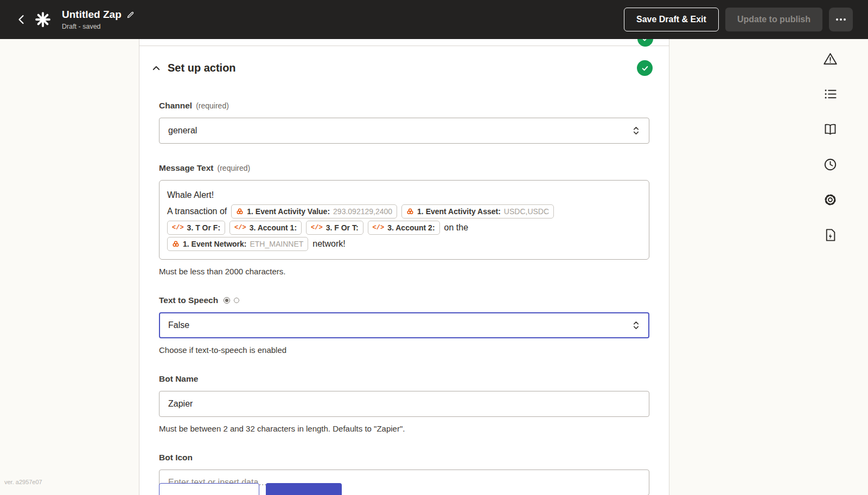 This screenshot has height=495, width=868. I want to click on section-divider, so click(404, 42).